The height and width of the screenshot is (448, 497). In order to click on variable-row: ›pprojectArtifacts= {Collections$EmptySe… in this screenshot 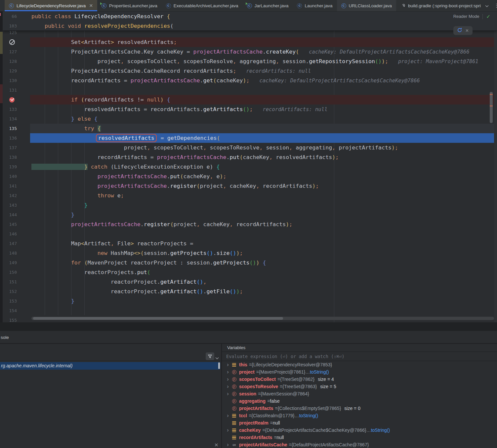, I will do `click(359, 408)`.